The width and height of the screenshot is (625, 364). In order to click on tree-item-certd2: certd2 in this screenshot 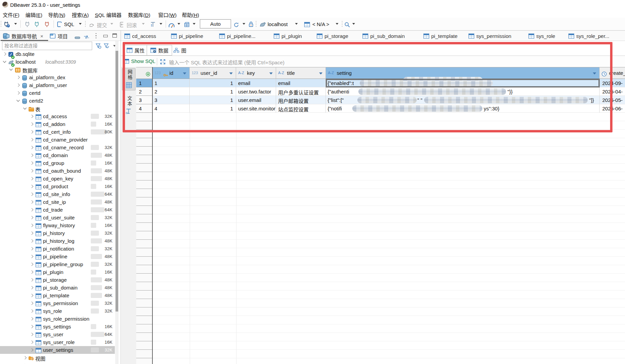, I will do `click(58, 101)`.